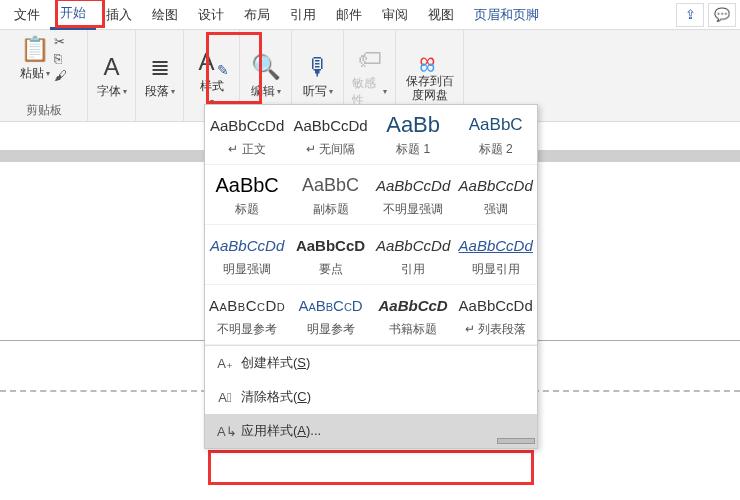  What do you see at coordinates (267, 430) in the screenshot?
I see `apply-style-label: 应用样式` at bounding box center [267, 430].